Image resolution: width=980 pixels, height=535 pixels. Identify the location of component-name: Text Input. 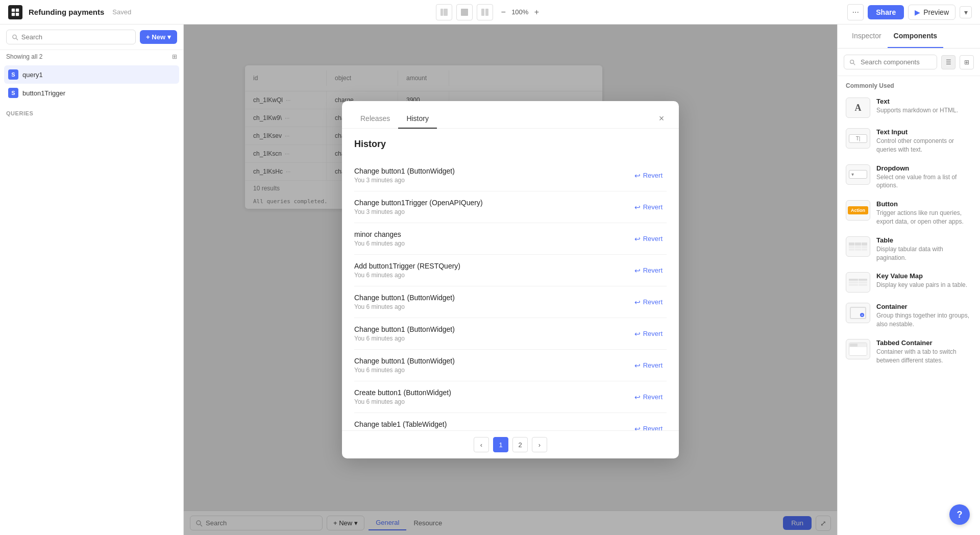
(924, 132).